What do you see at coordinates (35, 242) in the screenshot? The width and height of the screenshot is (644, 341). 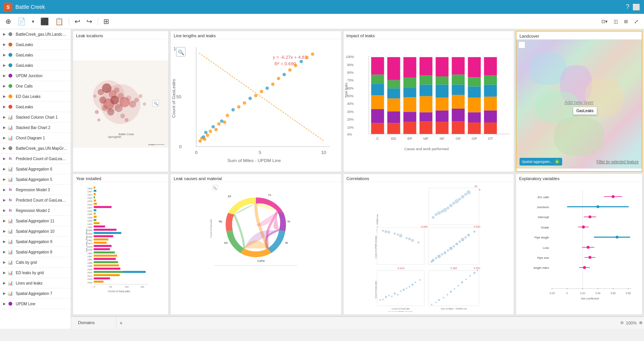 I see `sidebar-item: ▶ 📊 Spatial Aggregation 9` at bounding box center [35, 242].